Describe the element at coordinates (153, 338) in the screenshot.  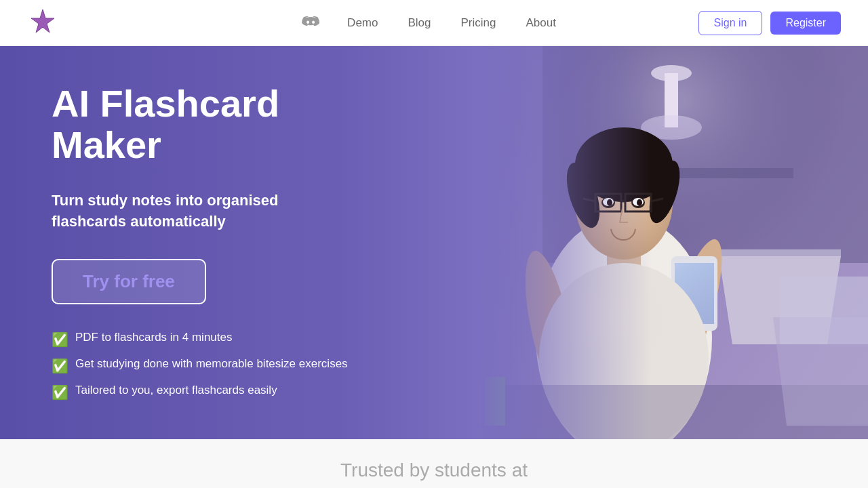
I see `feature-text-1: PDF to flashcards in 4 minutes` at that location.